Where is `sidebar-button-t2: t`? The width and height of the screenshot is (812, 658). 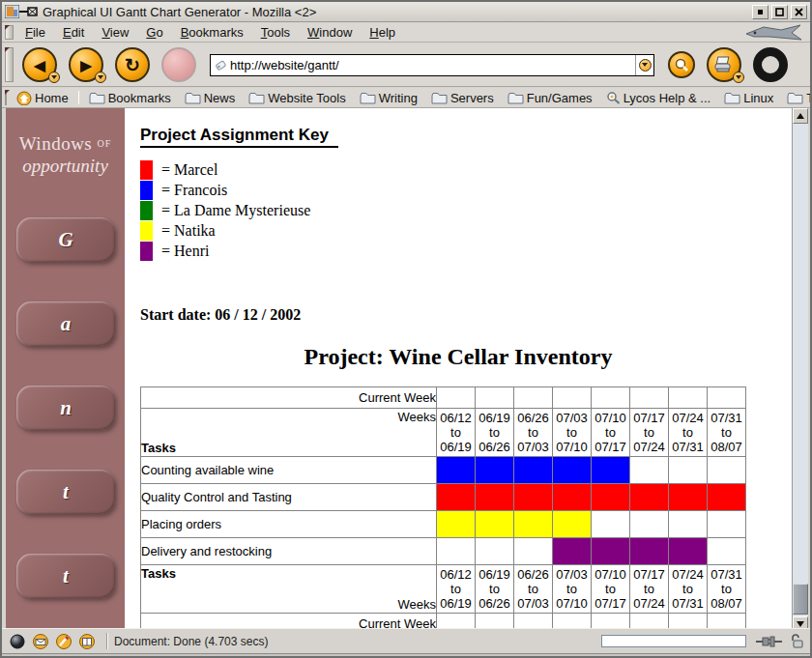 sidebar-button-t2: t is located at coordinates (66, 576).